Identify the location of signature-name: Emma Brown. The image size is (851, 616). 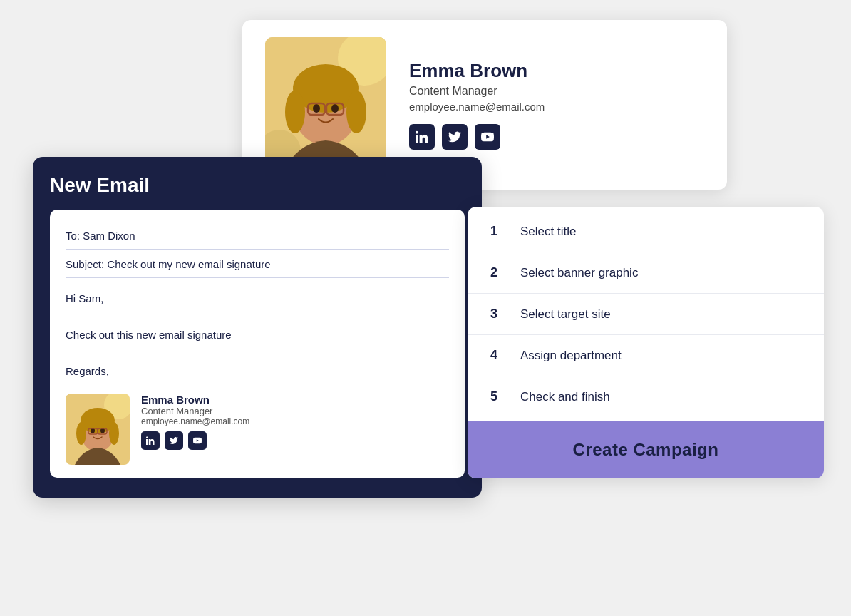
(557, 71).